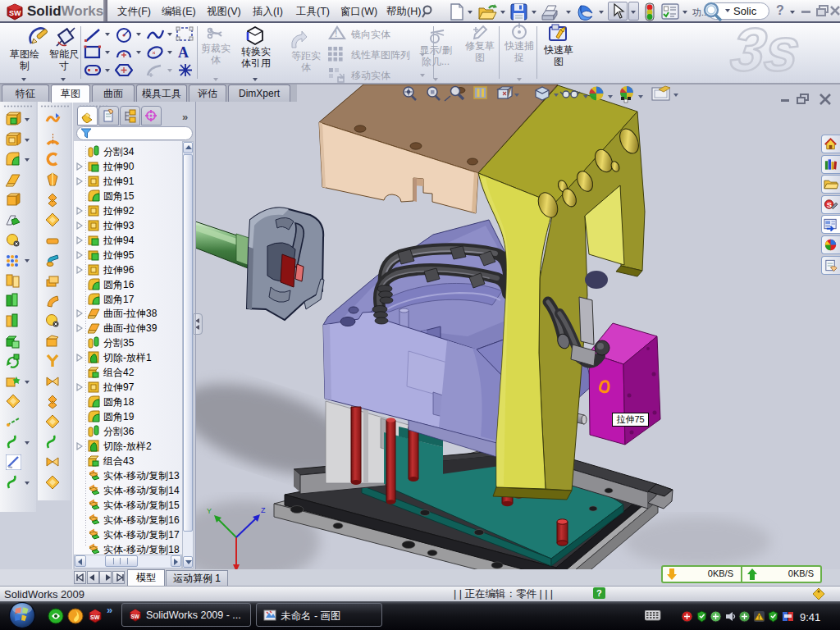  Describe the element at coordinates (209, 511) in the screenshot. I see `svg-text: Y` at that location.